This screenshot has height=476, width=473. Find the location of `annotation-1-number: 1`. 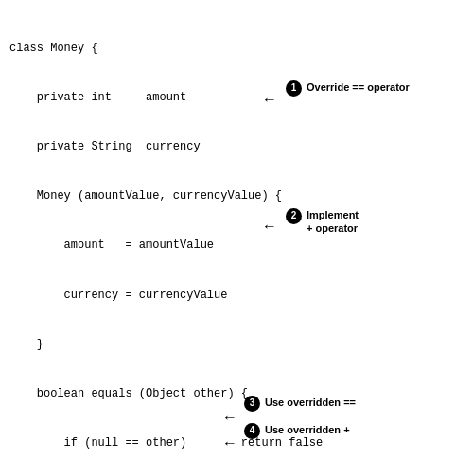

annotation-1-number: 1 is located at coordinates (293, 89).